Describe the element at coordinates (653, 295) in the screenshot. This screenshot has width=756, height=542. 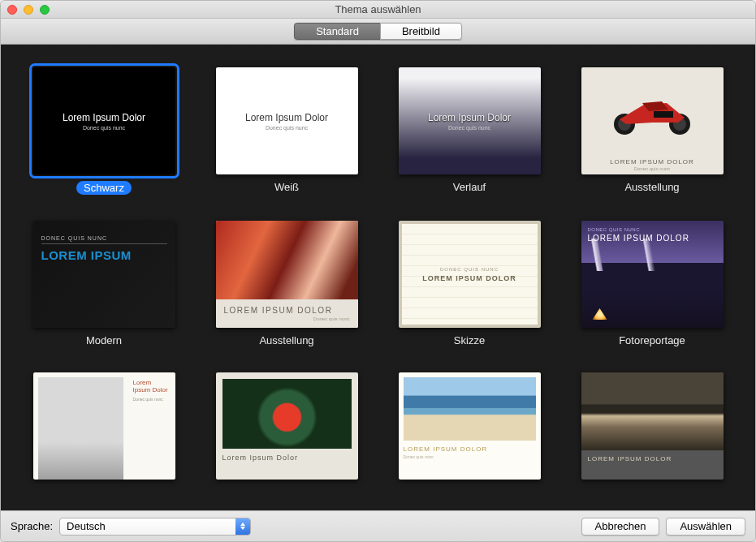
I see `mountain-photo-icon` at that location.